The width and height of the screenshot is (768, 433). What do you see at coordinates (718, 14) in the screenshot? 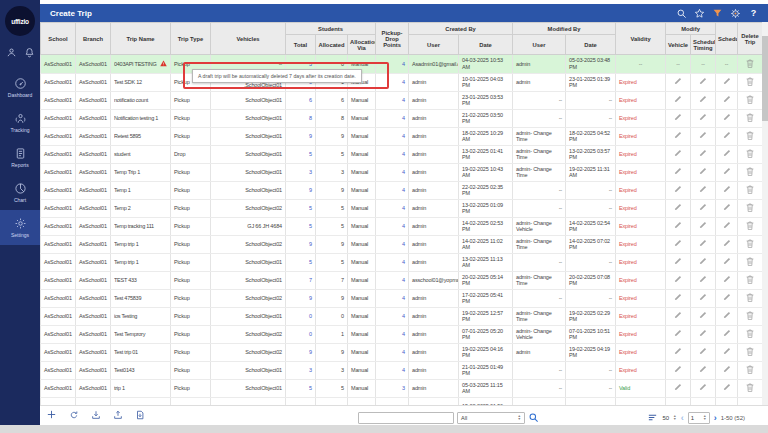
I see `filter-icon` at bounding box center [718, 14].